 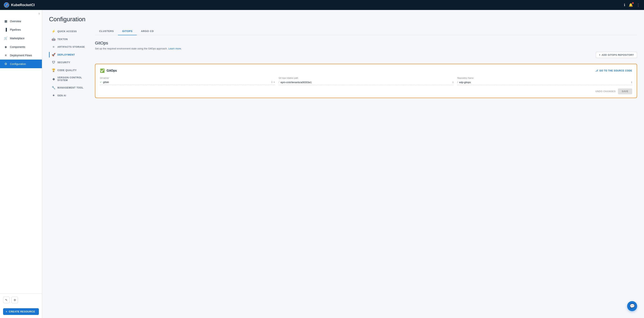 What do you see at coordinates (71, 88) in the screenshot?
I see `config-nav-management-tool: 🔧 MANAGEMENT TOOL` at bounding box center [71, 88].